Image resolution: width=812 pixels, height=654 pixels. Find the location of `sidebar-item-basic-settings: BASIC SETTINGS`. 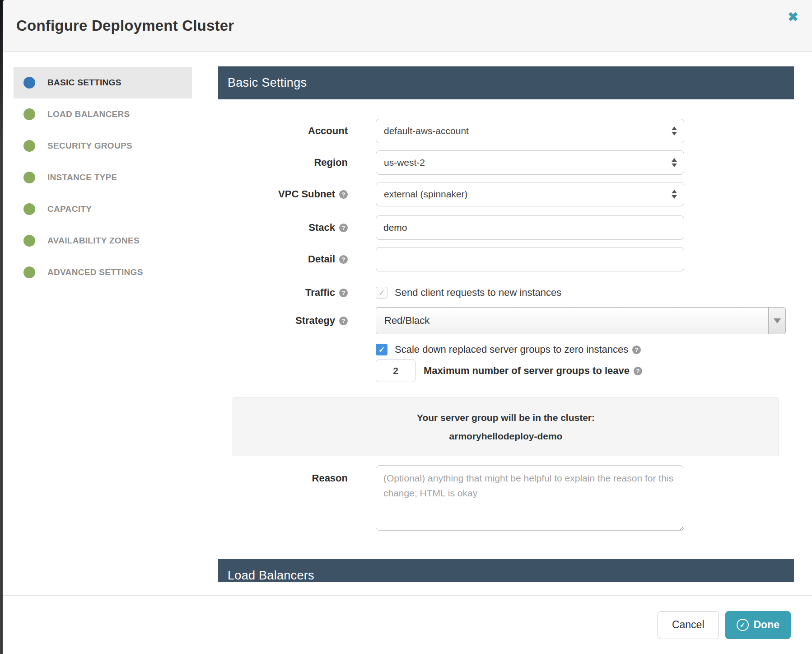

sidebar-item-basic-settings: BASIC SETTINGS is located at coordinates (103, 83).